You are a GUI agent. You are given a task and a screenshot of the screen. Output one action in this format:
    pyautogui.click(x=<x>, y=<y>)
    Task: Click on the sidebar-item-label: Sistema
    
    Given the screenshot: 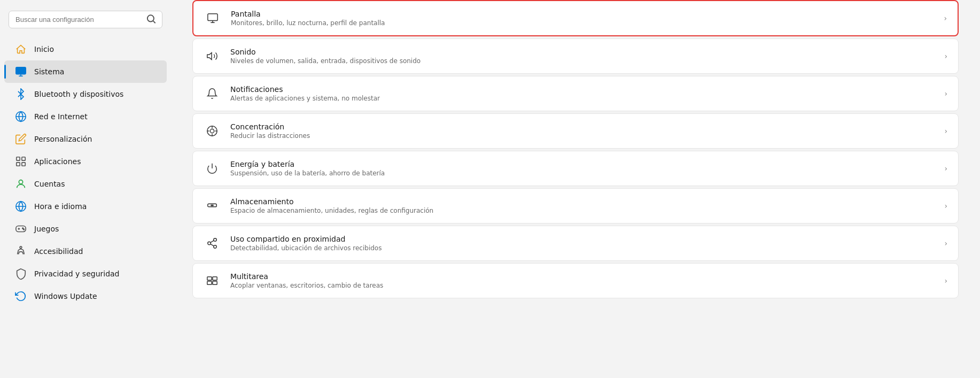 What is the action you would take?
    pyautogui.click(x=49, y=72)
    